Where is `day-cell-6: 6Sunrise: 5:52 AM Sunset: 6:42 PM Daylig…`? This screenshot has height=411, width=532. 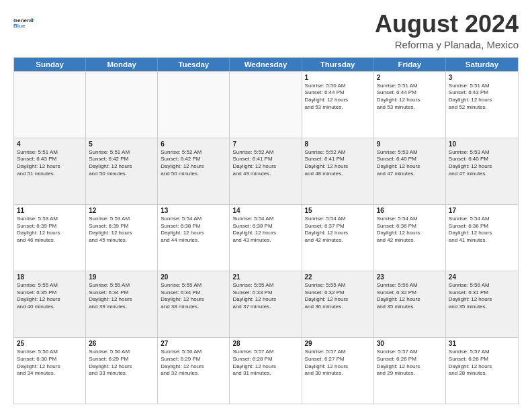 day-cell-6: 6Sunrise: 5:52 AM Sunset: 6:42 PM Daylig… is located at coordinates (193, 171).